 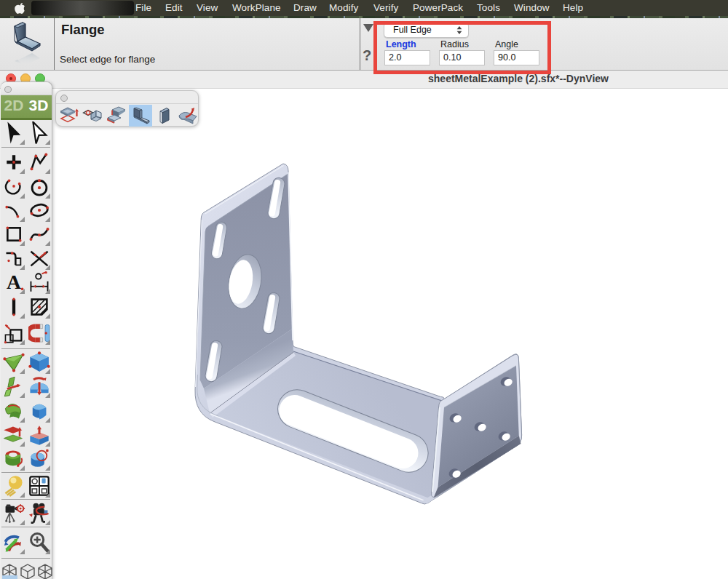 What do you see at coordinates (39, 459) in the screenshot?
I see `tool-boolean-add` at bounding box center [39, 459].